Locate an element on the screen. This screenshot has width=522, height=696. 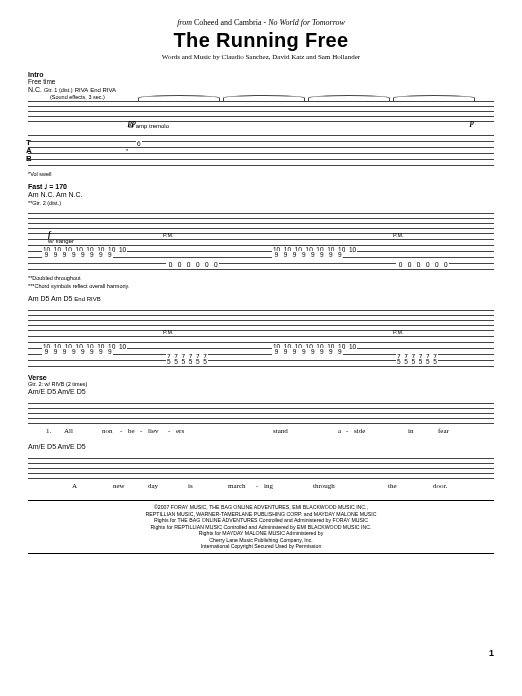
intro-chord: N.C. is located at coordinates (35, 90).